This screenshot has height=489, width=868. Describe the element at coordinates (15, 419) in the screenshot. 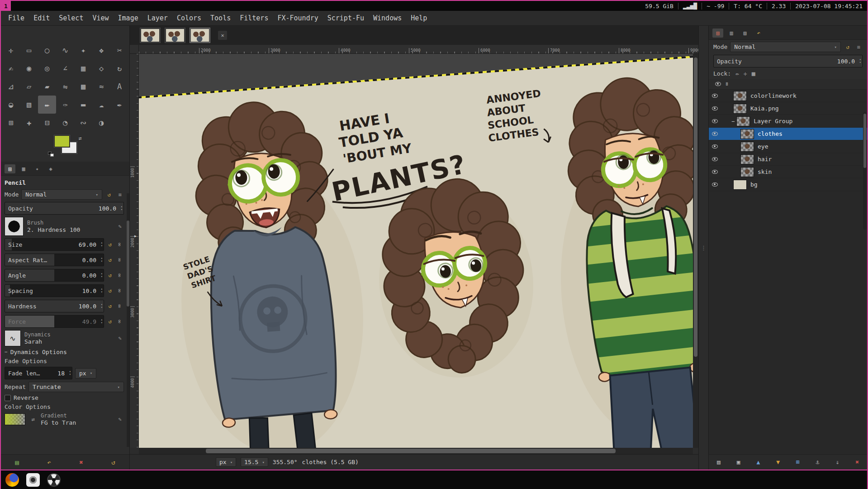

I see `gradient-thumbnail` at that location.